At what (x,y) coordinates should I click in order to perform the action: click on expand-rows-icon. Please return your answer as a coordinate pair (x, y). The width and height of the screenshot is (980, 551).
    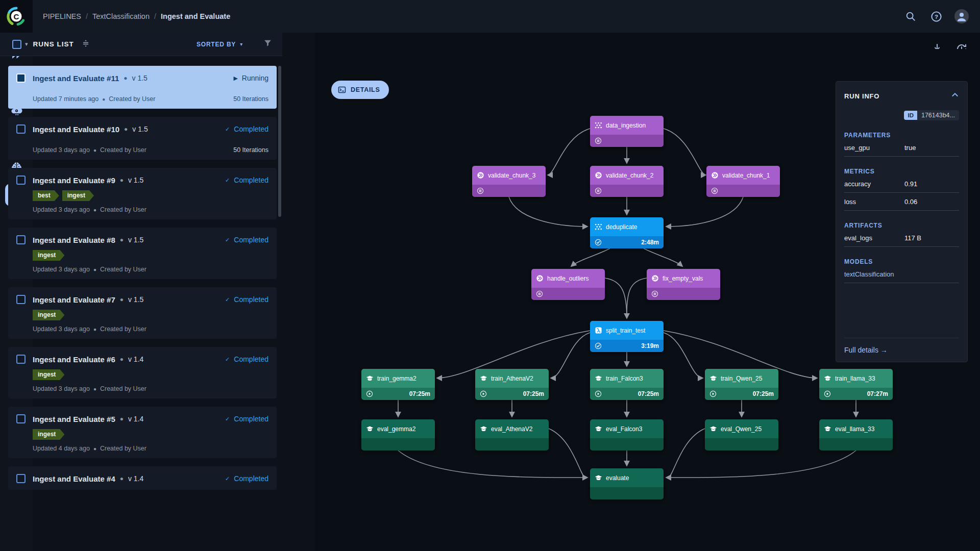
    Looking at the image, I should click on (86, 44).